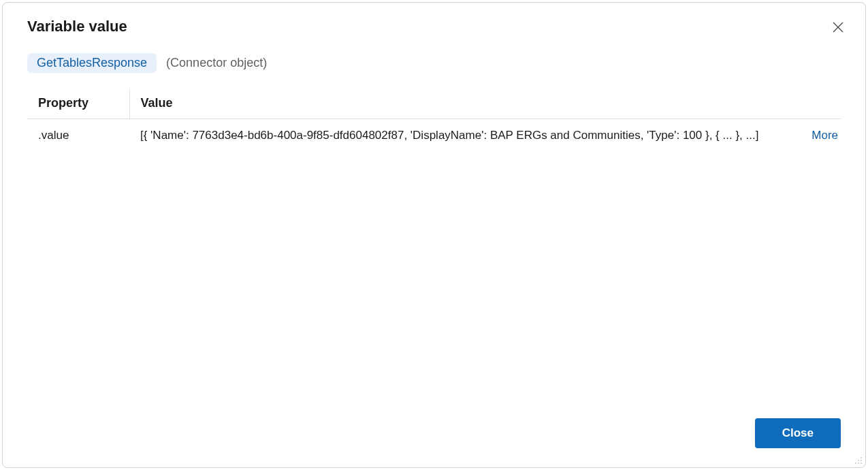 The width and height of the screenshot is (868, 470). Describe the element at coordinates (858, 460) in the screenshot. I see `resize-grip-icon` at that location.